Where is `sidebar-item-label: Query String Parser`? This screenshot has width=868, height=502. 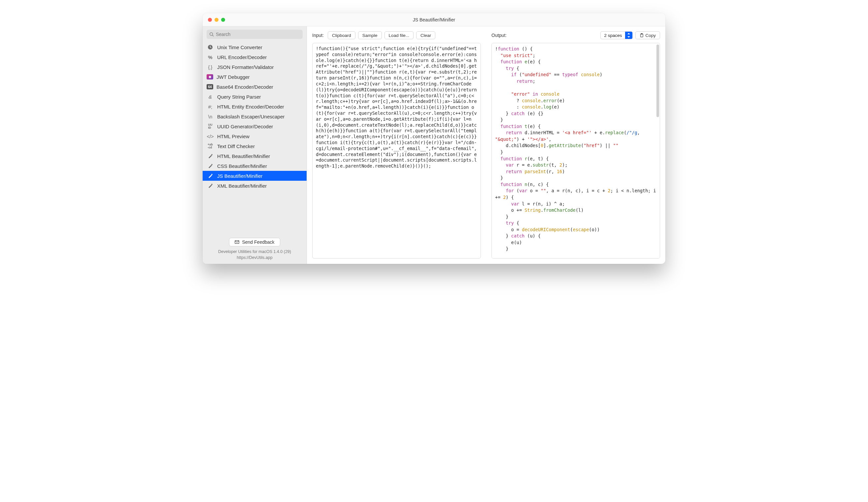
sidebar-item-label: Query String Parser is located at coordinates (239, 97).